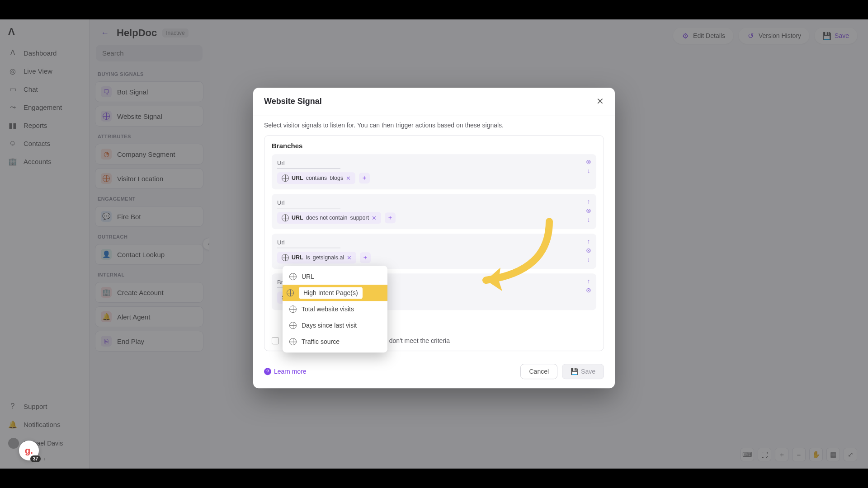 The width and height of the screenshot is (868, 488). Describe the element at coordinates (29, 450) in the screenshot. I see `g-widget: g. 37` at that location.